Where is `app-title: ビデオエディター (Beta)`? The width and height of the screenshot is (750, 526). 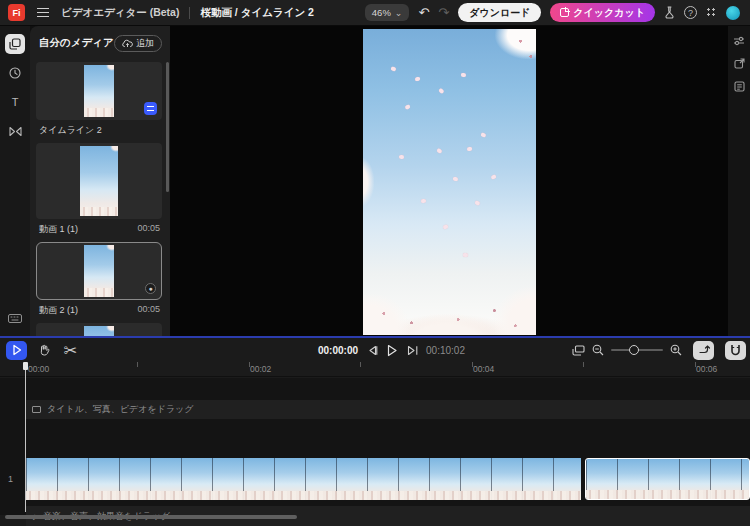
app-title: ビデオエディター (Beta) is located at coordinates (120, 13).